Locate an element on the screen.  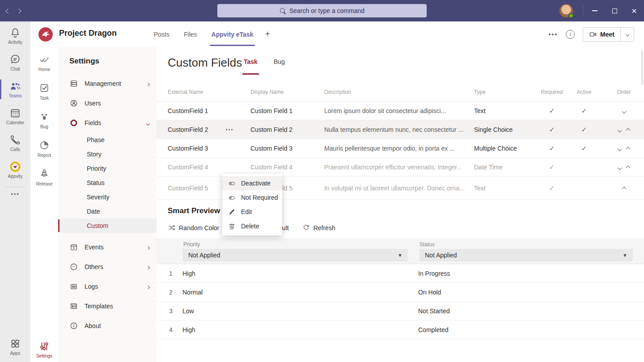
close-button: ✕ is located at coordinates (634, 11).